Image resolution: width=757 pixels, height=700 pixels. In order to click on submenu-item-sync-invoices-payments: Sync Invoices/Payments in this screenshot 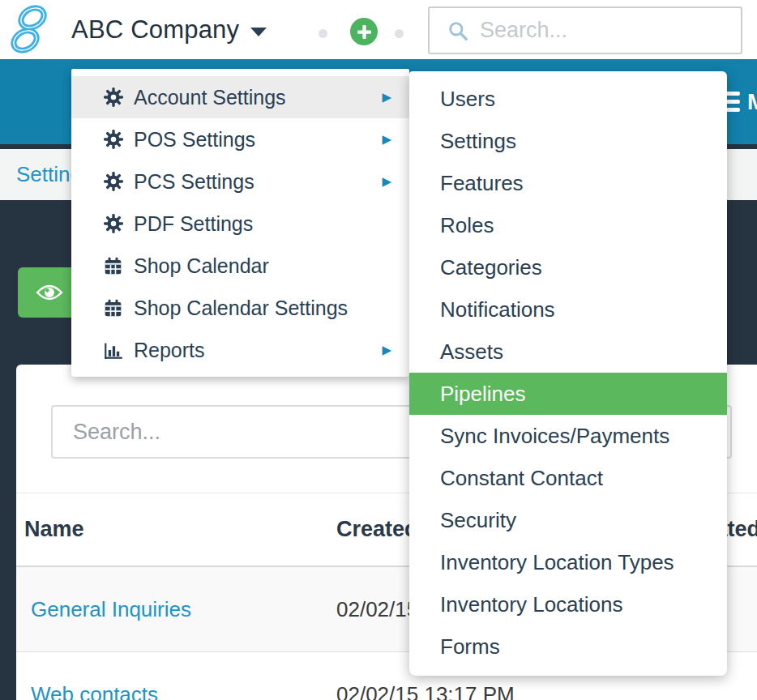, I will do `click(568, 436)`.